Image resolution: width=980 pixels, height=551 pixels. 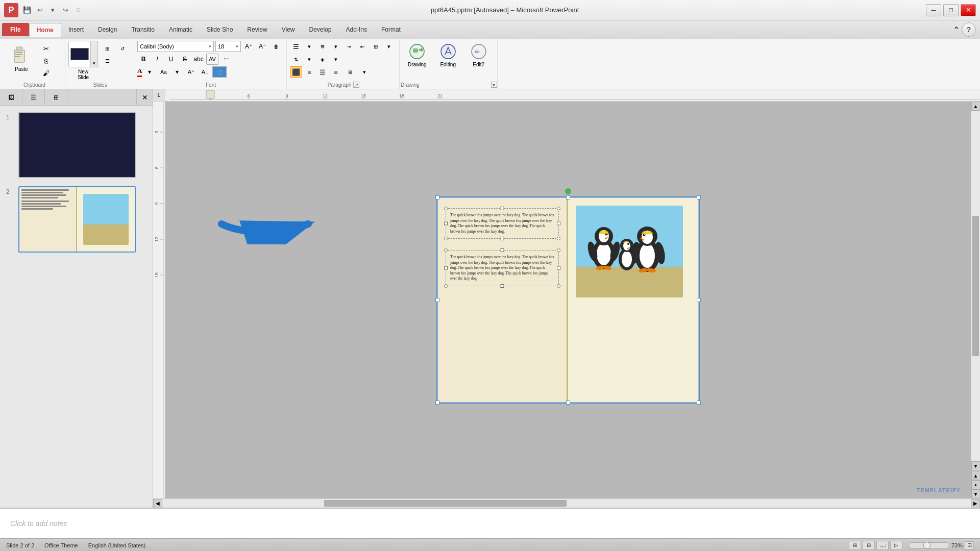 What do you see at coordinates (558, 239) in the screenshot?
I see `tb-handle-br` at bounding box center [558, 239].